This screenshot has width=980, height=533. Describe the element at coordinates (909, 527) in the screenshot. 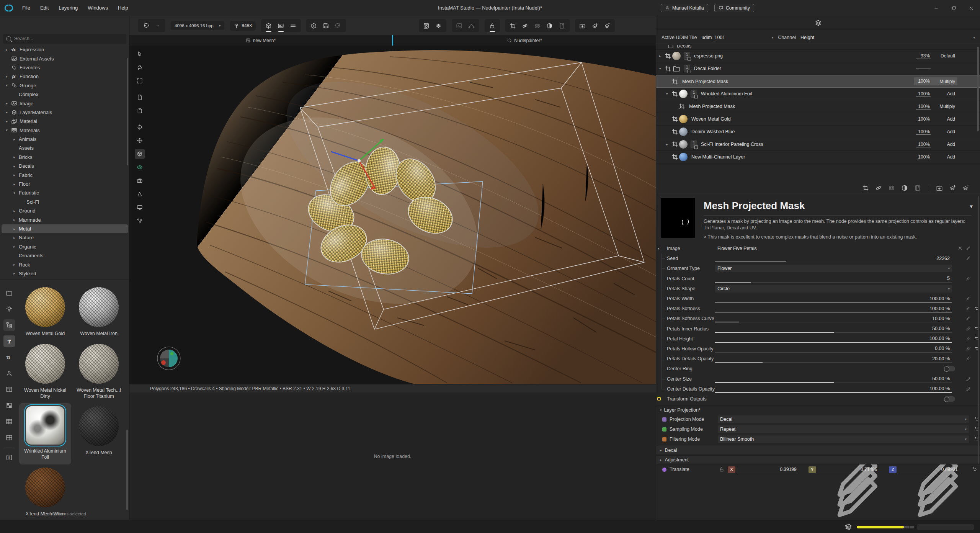

I see `progress-handle` at that location.